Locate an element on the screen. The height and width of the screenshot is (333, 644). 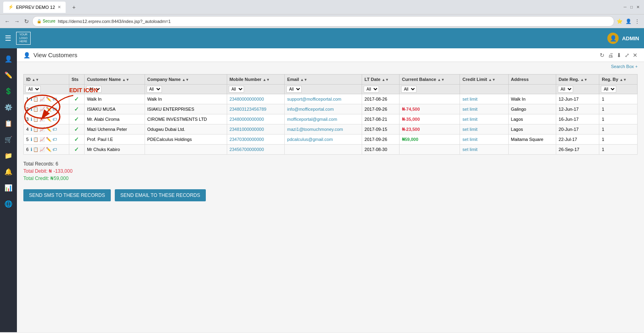
total-credit: Total Credit: ₦59,000 is located at coordinates (330, 178).